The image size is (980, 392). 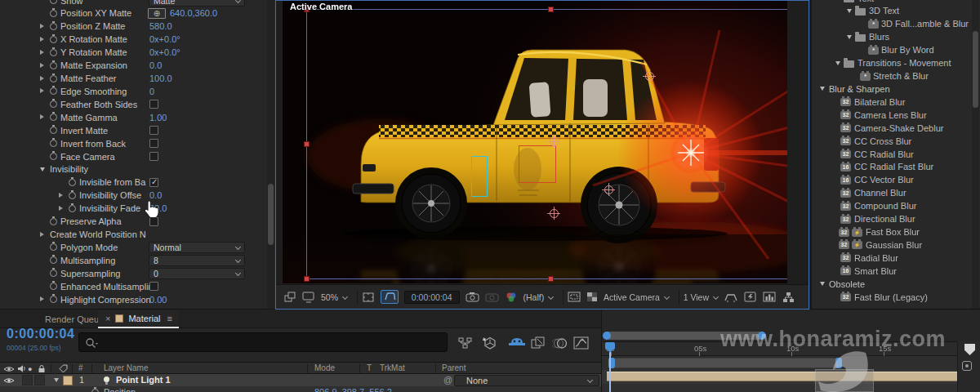 I want to click on effect-controls-scrollbar, so click(x=271, y=155).